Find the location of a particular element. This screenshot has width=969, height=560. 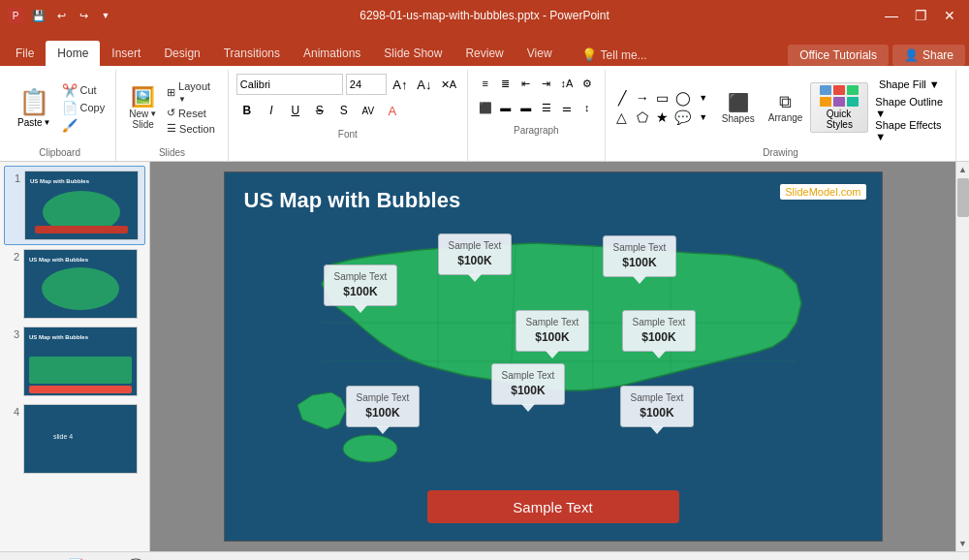

fit-to-window-button: ⤢ is located at coordinates (951, 558).